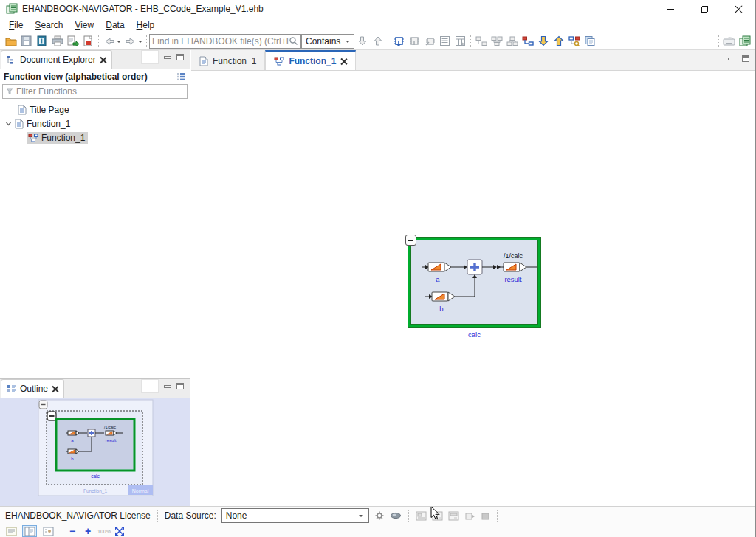  I want to click on open-file-button, so click(10, 41).